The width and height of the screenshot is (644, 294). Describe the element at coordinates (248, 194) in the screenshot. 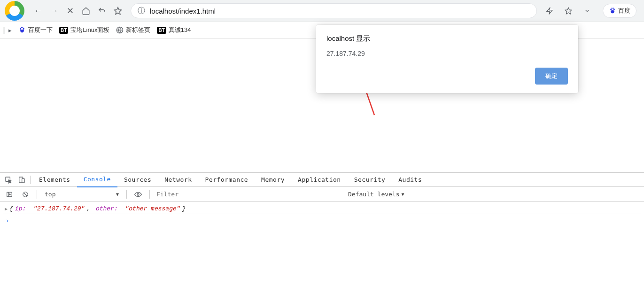

I see `console-filter-input` at that location.